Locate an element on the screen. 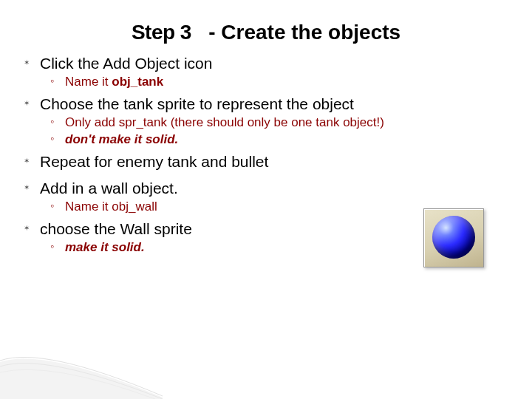 The width and height of the screenshot is (532, 399). sub-text: Only add spr_tank (there should only be … is located at coordinates (225, 123).